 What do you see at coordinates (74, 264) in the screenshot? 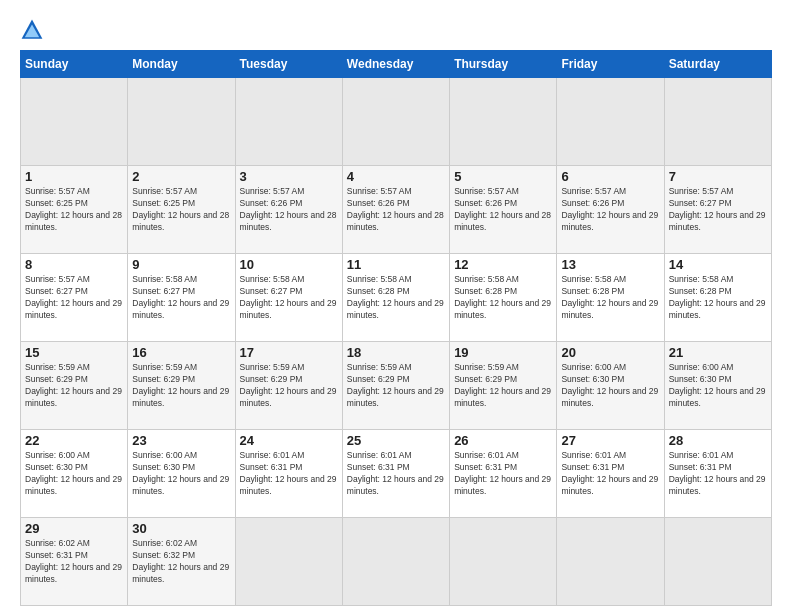
I see `day-number: 8` at bounding box center [74, 264].